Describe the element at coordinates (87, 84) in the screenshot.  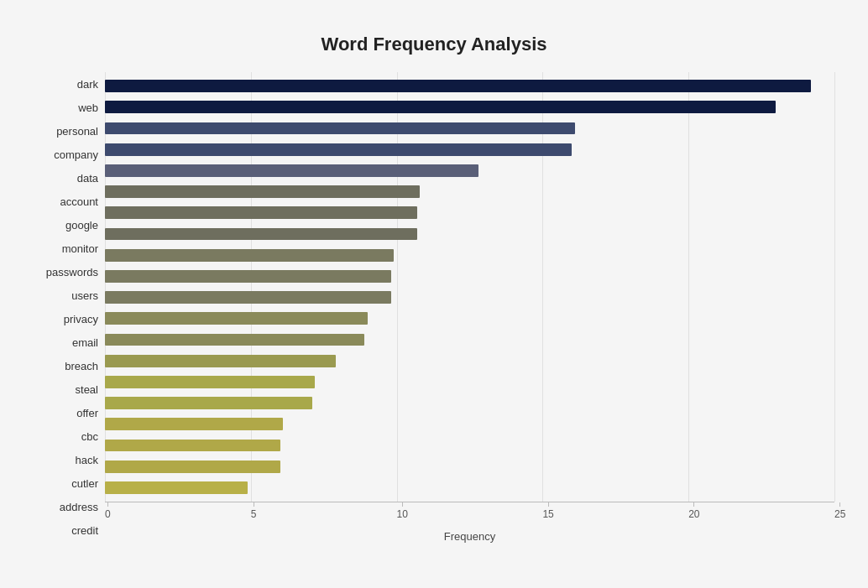
I see `y-label: dark` at that location.